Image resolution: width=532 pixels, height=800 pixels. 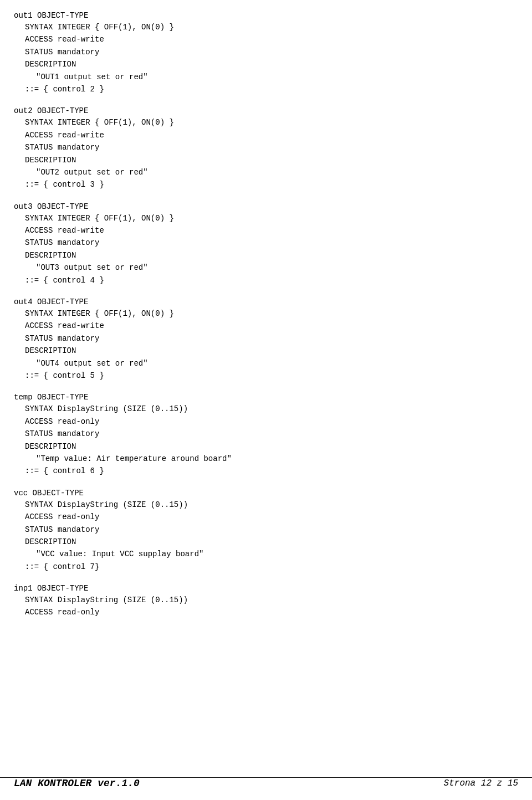 What do you see at coordinates (266, 542) in the screenshot?
I see `vcc-description-label: DESCRIPTION` at bounding box center [266, 542].